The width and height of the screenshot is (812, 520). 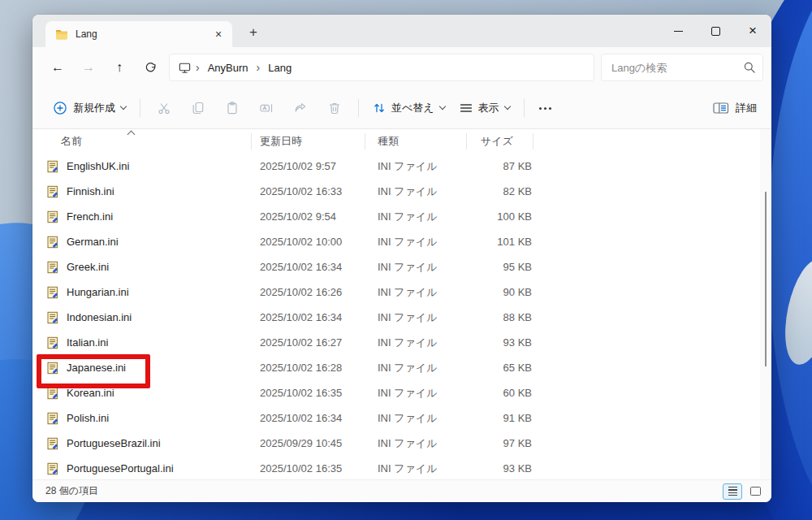 What do you see at coordinates (58, 67) in the screenshot?
I see `back-button: ←` at bounding box center [58, 67].